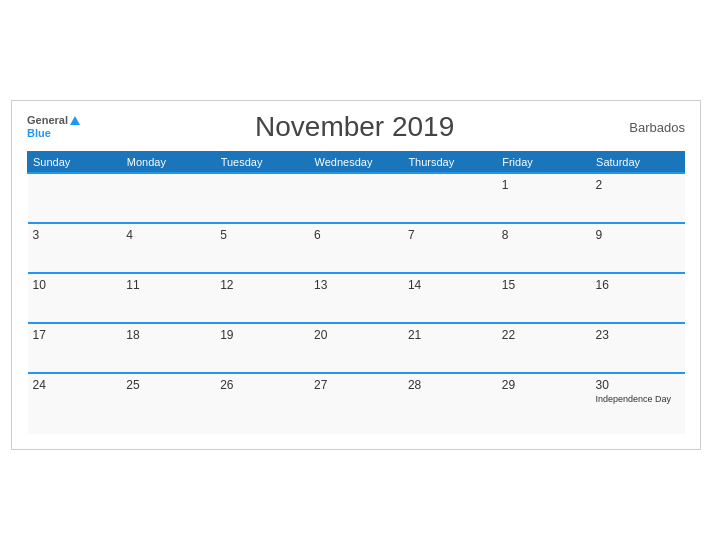  What do you see at coordinates (657, 128) in the screenshot?
I see `country-label: Barbados` at bounding box center [657, 128].